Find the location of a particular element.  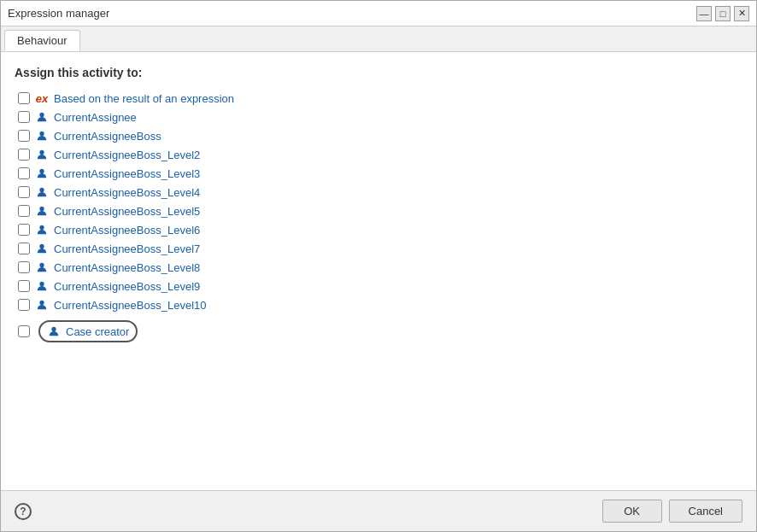

item-checkbox-current-assignee is located at coordinates (24, 117).